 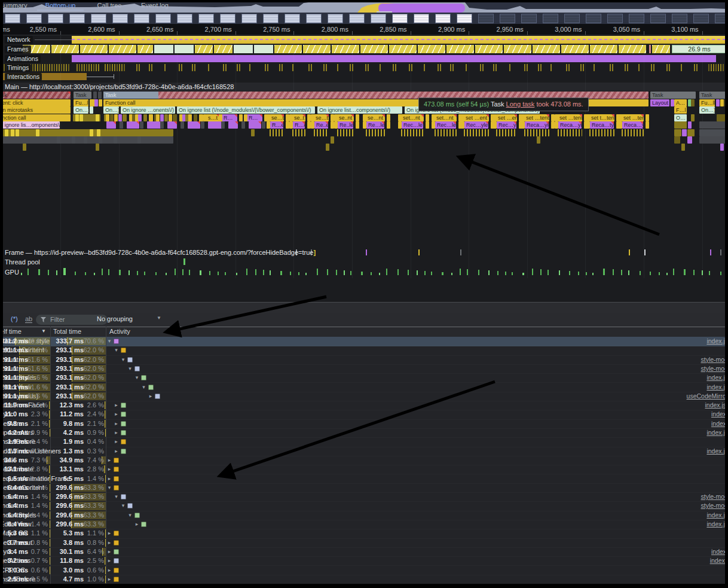 I want to click on frame-duration-badge: 26.9 ms, so click(x=699, y=49).